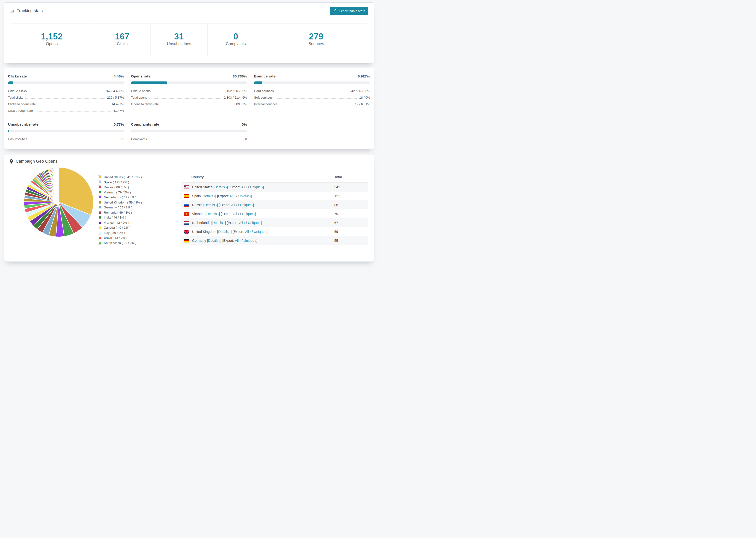  What do you see at coordinates (186, 223) in the screenshot?
I see `nl-flag-icon` at bounding box center [186, 223].